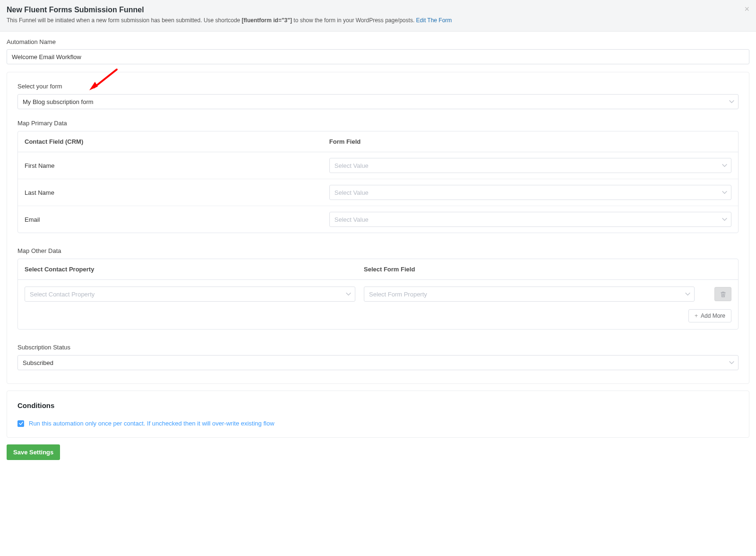  Describe the element at coordinates (378, 51) in the screenshot. I see `automation-name-block: Automation Name` at that location.